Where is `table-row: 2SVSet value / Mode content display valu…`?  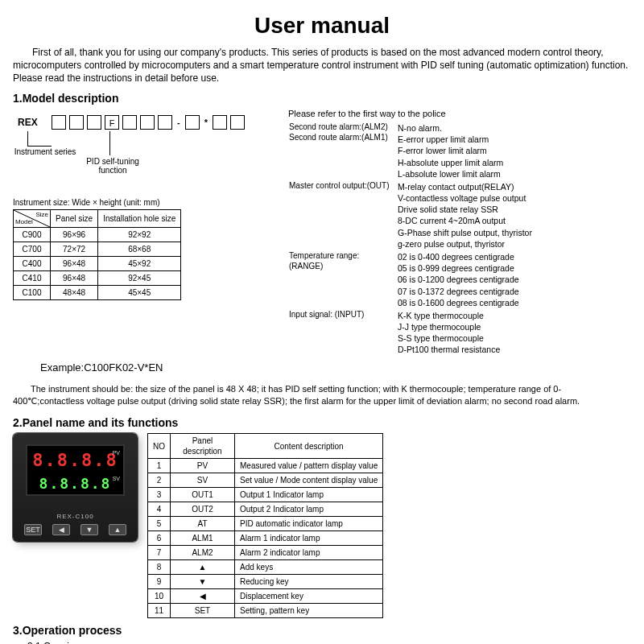 table-row: 2SVSet value / Mode content display valu… is located at coordinates (266, 481).